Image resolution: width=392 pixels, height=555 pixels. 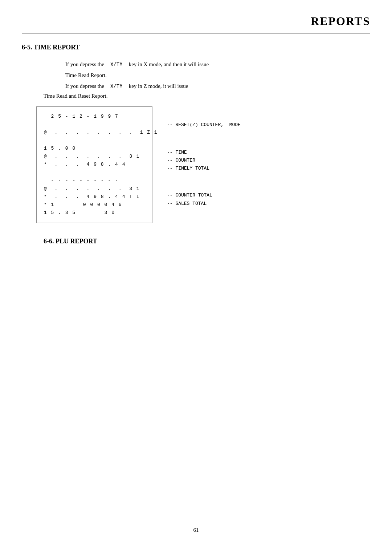 What do you see at coordinates (85, 64) in the screenshot?
I see `desc1-before: If you depress the` at bounding box center [85, 64].